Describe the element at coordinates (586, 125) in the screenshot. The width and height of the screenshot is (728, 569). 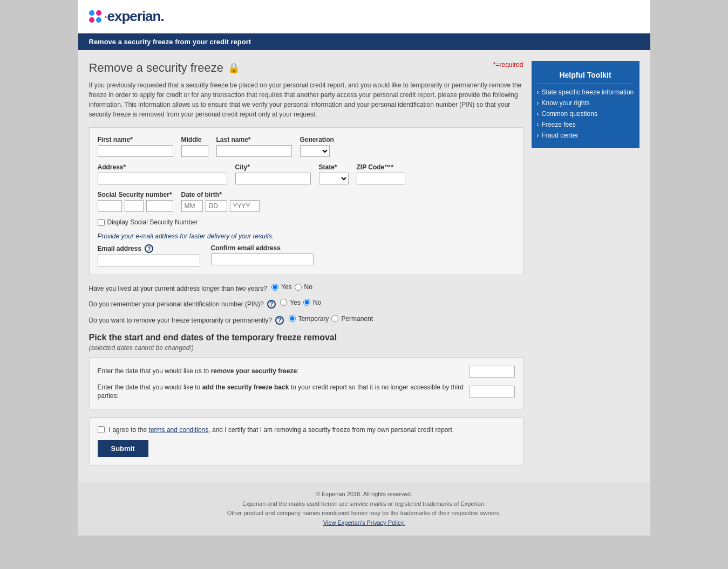
I see `toolkit-link-item-3: Freeze fees` at that location.